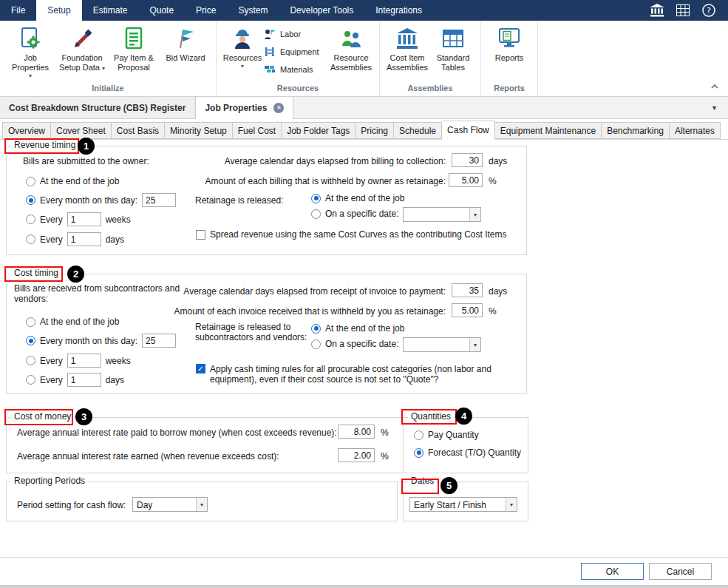  What do you see at coordinates (201, 235) in the screenshot?
I see `spread-revenue-checkbox` at bounding box center [201, 235].